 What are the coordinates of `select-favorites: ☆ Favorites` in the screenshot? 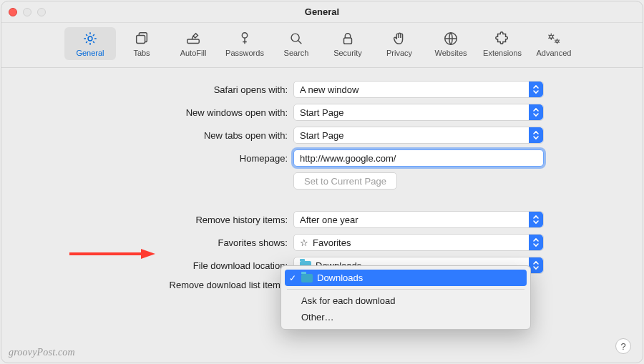 It's located at (419, 242).